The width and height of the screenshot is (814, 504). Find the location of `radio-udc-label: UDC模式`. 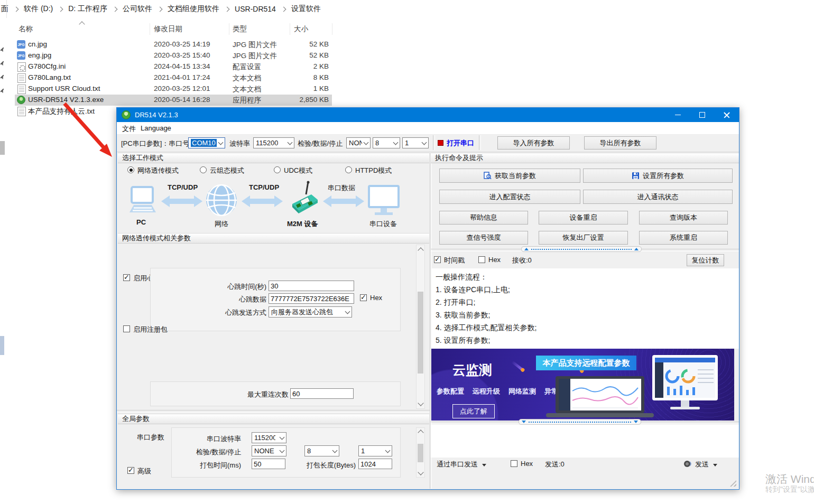

radio-udc-label: UDC模式 is located at coordinates (298, 171).